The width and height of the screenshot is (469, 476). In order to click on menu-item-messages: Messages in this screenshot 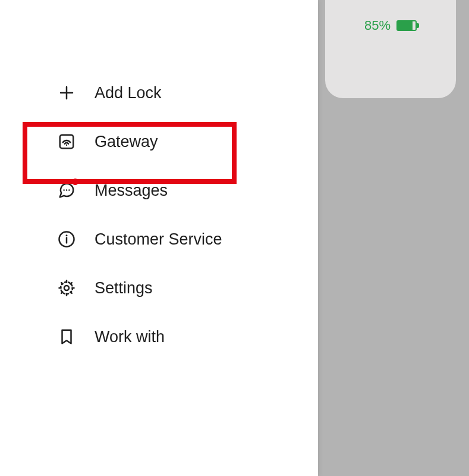, I will do `click(159, 190)`.